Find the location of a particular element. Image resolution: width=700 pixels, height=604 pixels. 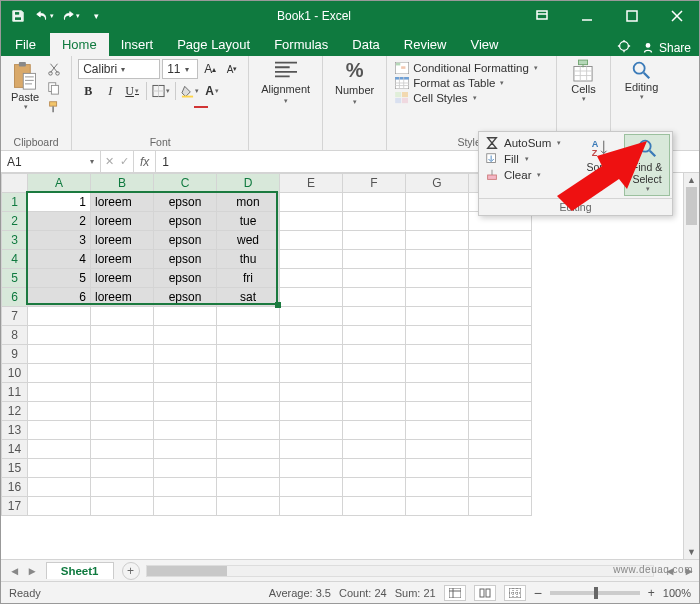

view-normal-icon is located at coordinates (455, 593).